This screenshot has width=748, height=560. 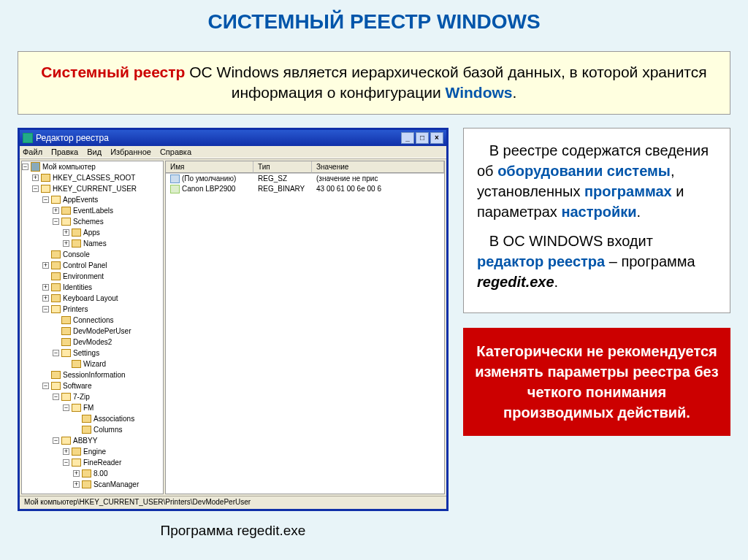 I want to click on list-item: (По умолчанию) REG_SZ (значение не прис, so click(x=305, y=179).